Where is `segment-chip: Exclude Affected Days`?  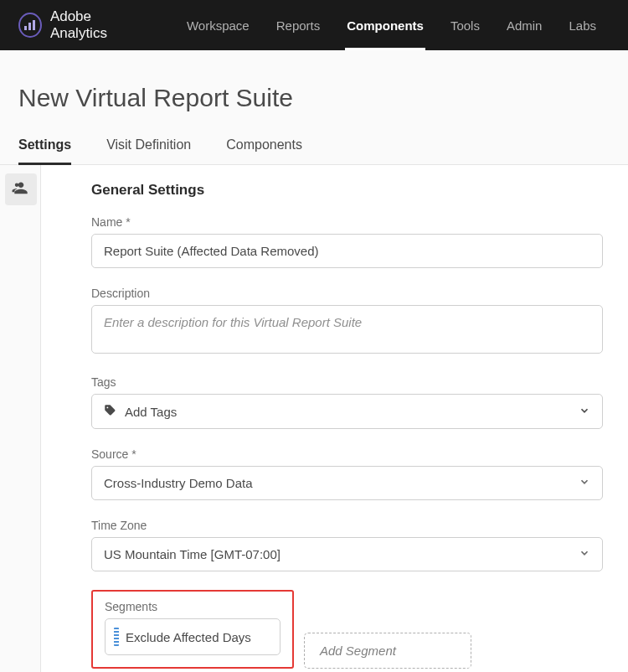
segment-chip: Exclude Affected Days is located at coordinates (193, 637).